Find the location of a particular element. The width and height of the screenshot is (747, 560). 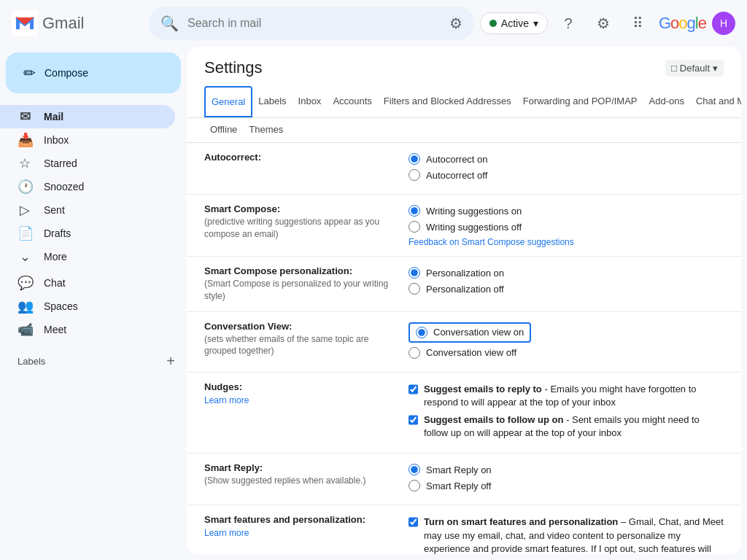

smart-reply-off-radio is located at coordinates (414, 486).